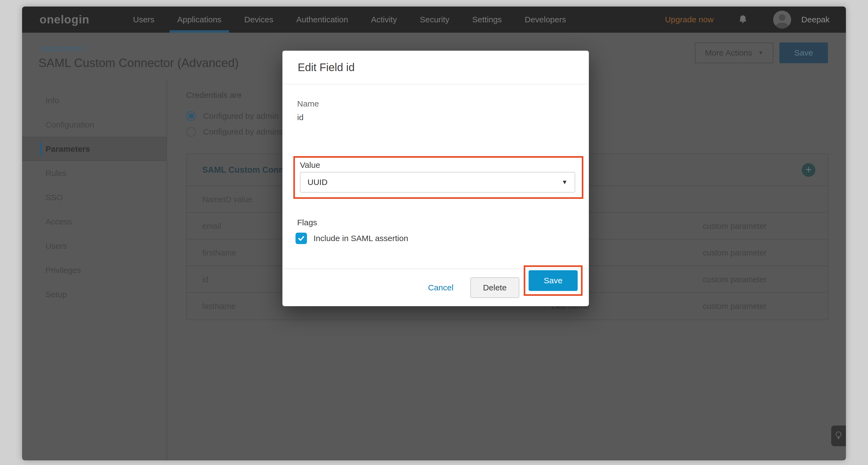  What do you see at coordinates (838, 436) in the screenshot?
I see `lightbulb-icon` at bounding box center [838, 436].